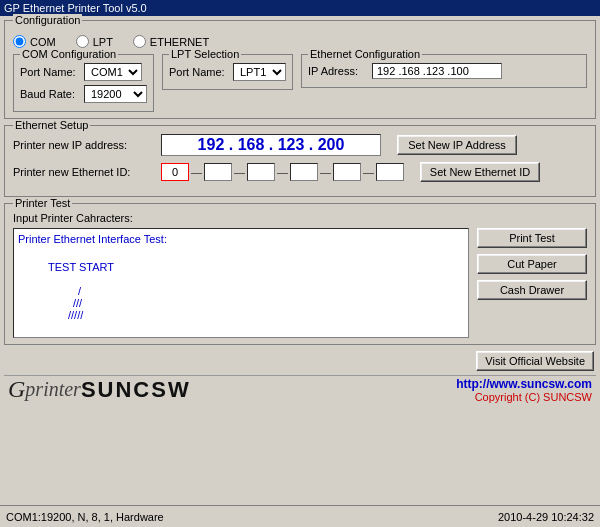 This screenshot has width=600, height=527. I want to click on config-subpanels: COM Configuration Port Name: COM1 COM2 C…, so click(300, 83).